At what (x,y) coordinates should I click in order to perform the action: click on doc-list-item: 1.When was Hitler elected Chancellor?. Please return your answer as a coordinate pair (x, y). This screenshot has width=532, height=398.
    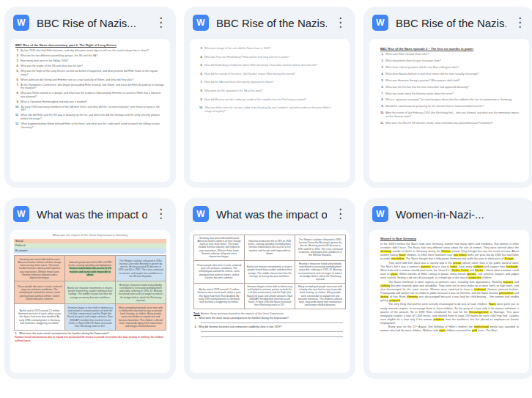
    Looking at the image, I should click on (450, 54).